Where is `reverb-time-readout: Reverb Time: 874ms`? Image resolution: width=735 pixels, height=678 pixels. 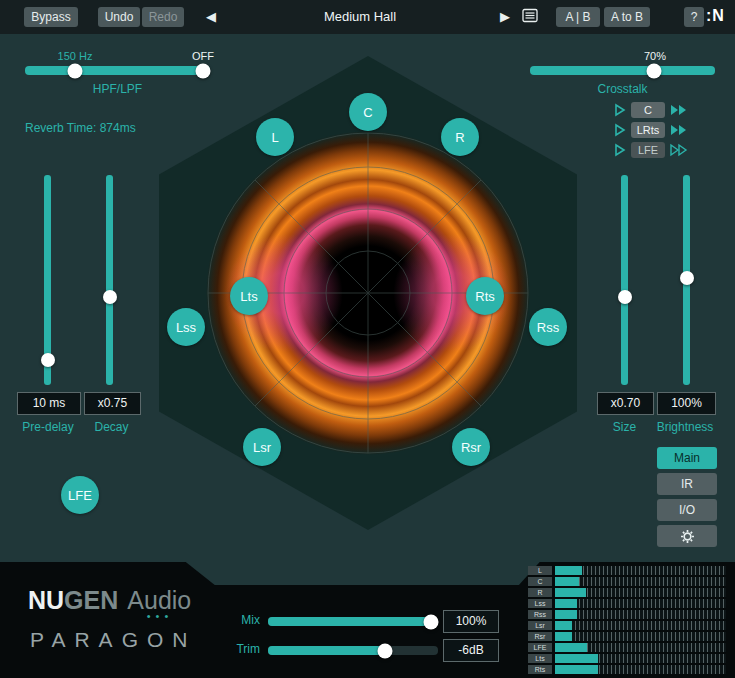
reverb-time-readout: Reverb Time: 874ms is located at coordinates (80, 128).